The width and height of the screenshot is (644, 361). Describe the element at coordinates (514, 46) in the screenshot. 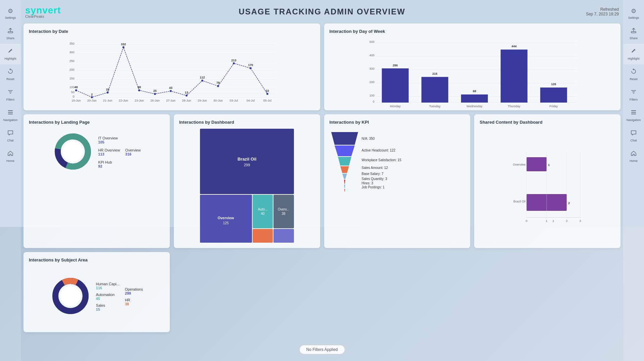

I see `svg-text: 444` at that location.